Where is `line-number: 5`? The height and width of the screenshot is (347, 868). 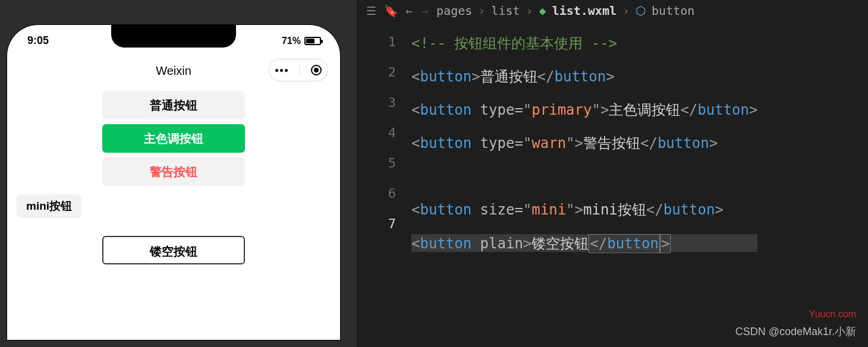
line-number: 5 is located at coordinates (376, 163).